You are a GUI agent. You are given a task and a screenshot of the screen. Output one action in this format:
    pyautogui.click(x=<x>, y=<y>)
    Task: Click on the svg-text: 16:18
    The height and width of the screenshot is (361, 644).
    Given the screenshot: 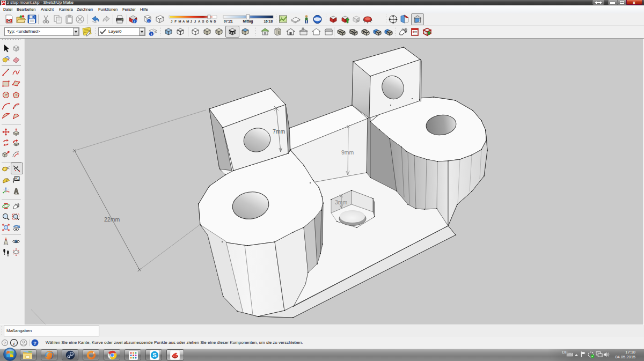 What is the action you would take?
    pyautogui.click(x=268, y=21)
    